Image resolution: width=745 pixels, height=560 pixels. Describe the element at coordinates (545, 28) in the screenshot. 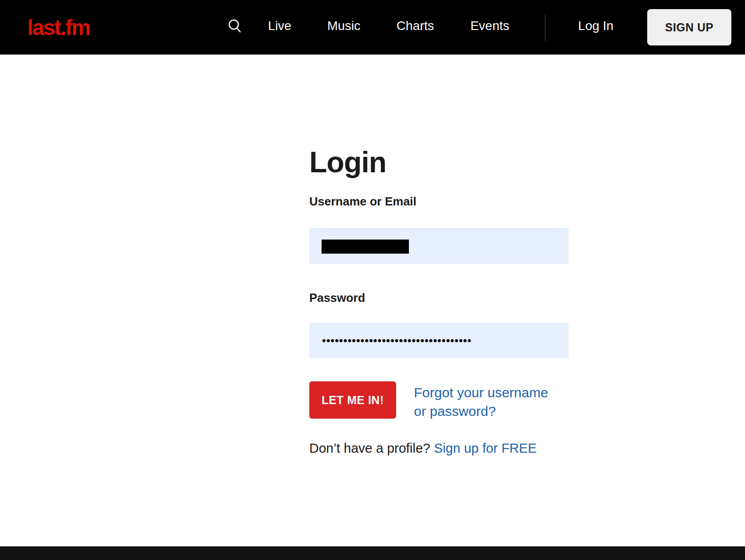

I see `header-divider` at that location.